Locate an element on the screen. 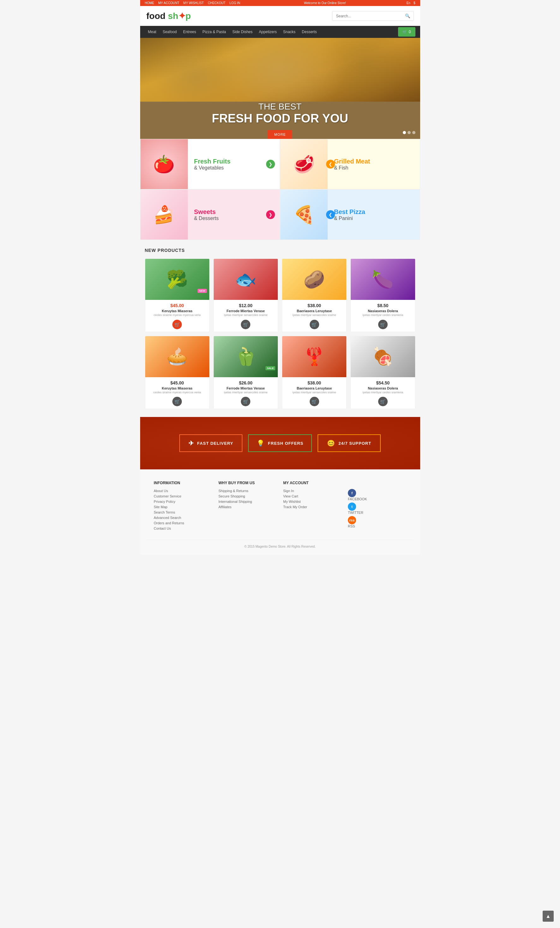 This screenshot has height=928, width=560. promo-sweets-image: 🍰 is located at coordinates (164, 215).